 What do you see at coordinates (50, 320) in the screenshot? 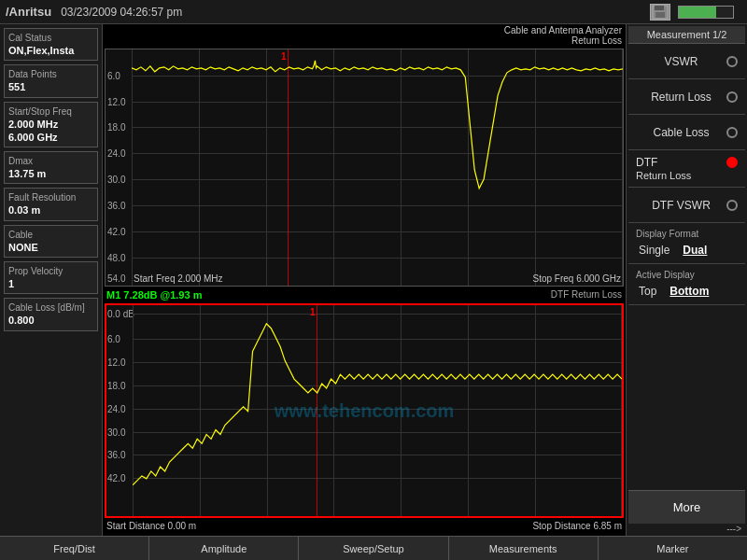
I see `cable-loss-value: 0.800` at bounding box center [50, 320].